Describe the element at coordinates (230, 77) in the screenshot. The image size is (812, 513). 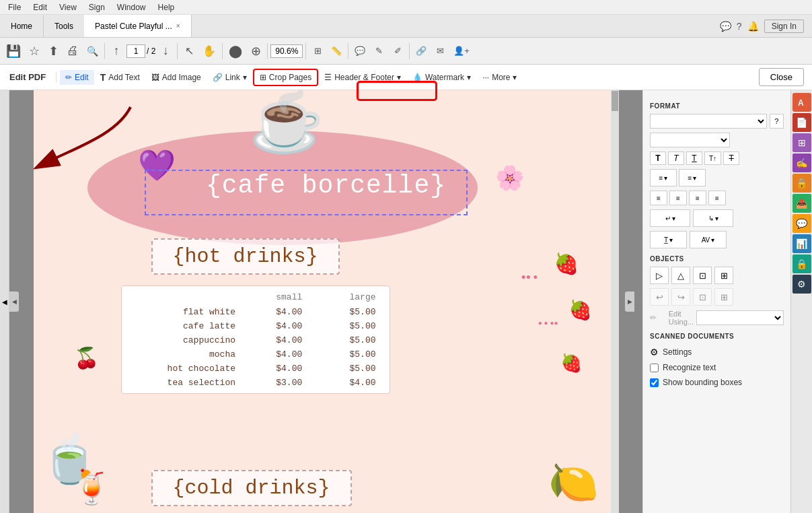
I see `link-button: 🔗 Link ▾` at that location.